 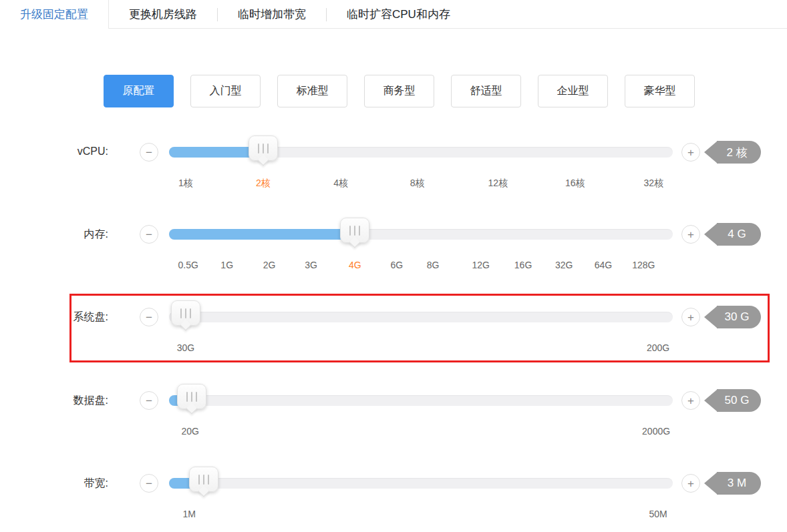 What do you see at coordinates (139, 91) in the screenshot?
I see `preset-original-config: 原配置` at bounding box center [139, 91].